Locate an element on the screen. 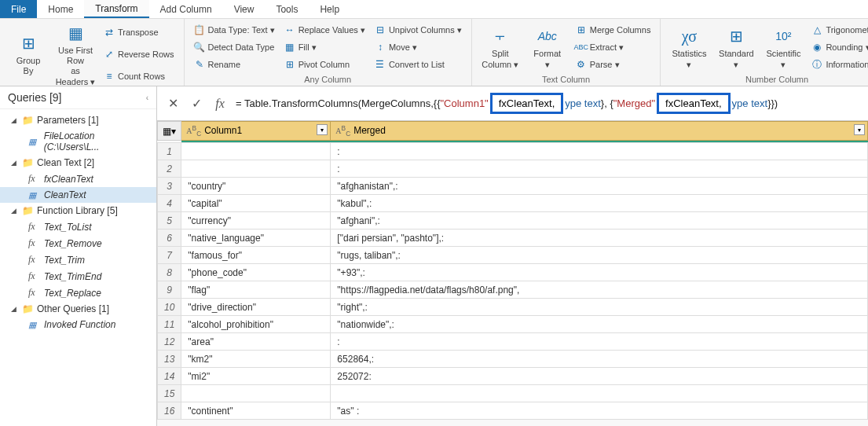 The height and width of the screenshot is (426, 868). table-row: 7"famous_for""rugs, taliban",: is located at coordinates (513, 255).